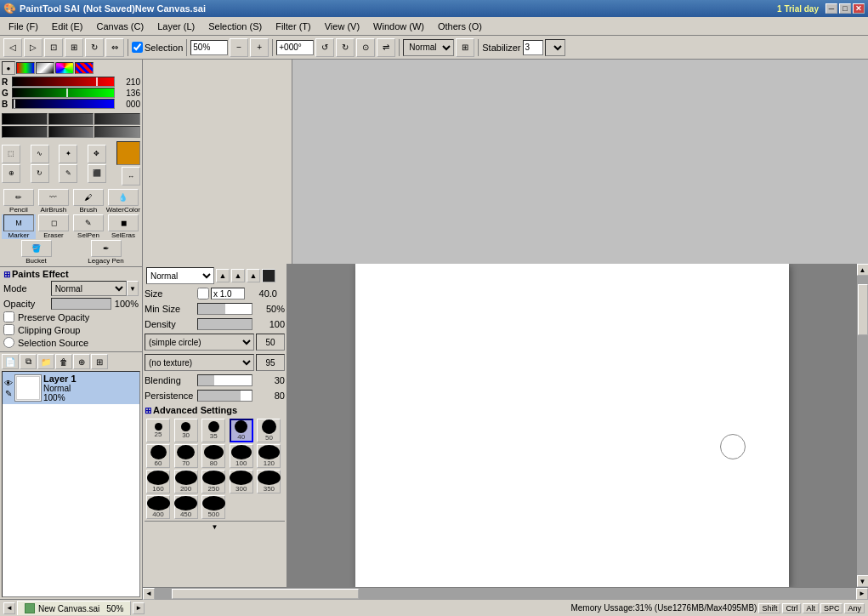 This screenshot has width=868, height=616. I want to click on size-thumb-70: 70, so click(186, 456).